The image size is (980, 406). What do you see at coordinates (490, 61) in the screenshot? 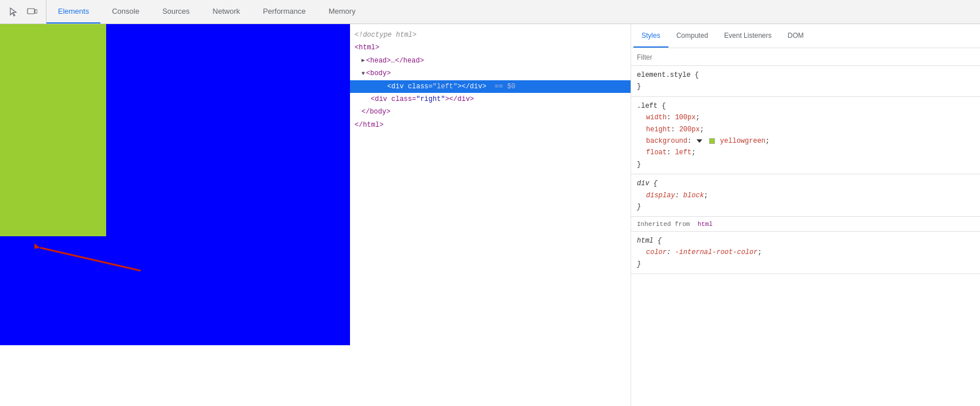
I see `head-line: ▶ <head>…</head>` at bounding box center [490, 61].